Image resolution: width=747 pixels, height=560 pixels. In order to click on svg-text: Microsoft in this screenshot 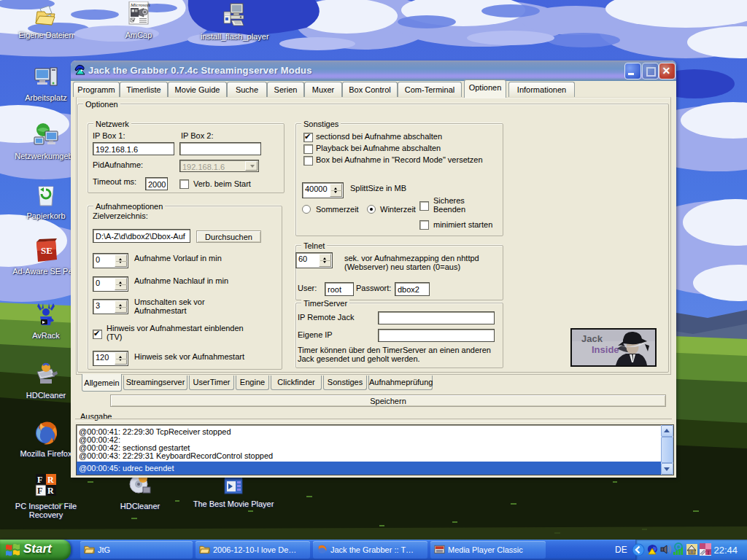, I will do `click(140, 5)`.